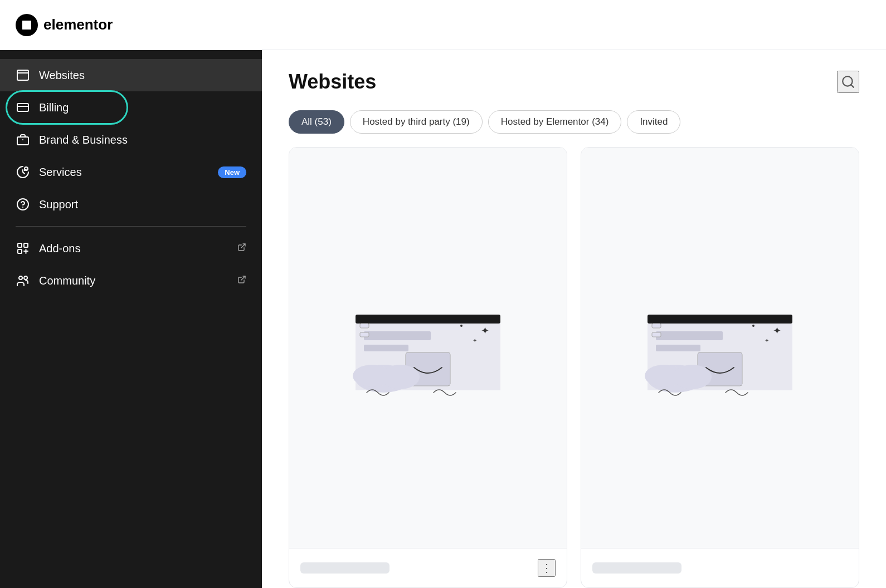  I want to click on sidebar-item-billing: Billing, so click(131, 107).